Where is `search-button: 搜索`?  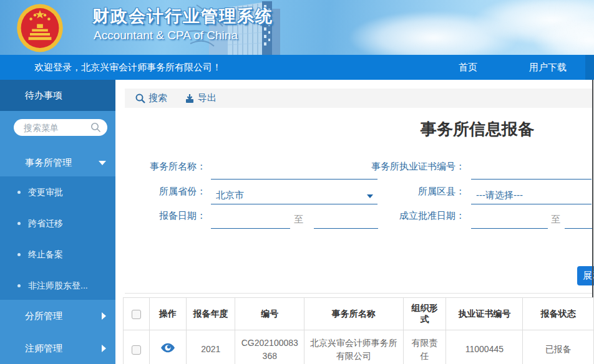 search-button: 搜索 is located at coordinates (151, 98).